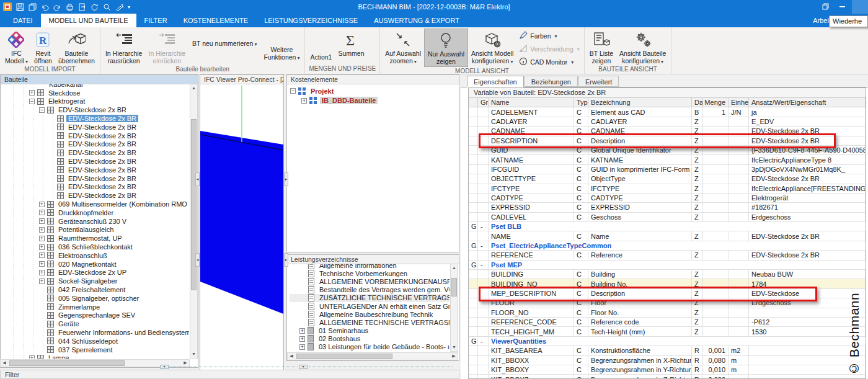 This screenshot has width=868, height=379. Describe the element at coordinates (667, 189) in the screenshot. I see `property-row: IFCTYPECIFCTYPEZIfcElectricAppliance[FRE…` at that location.